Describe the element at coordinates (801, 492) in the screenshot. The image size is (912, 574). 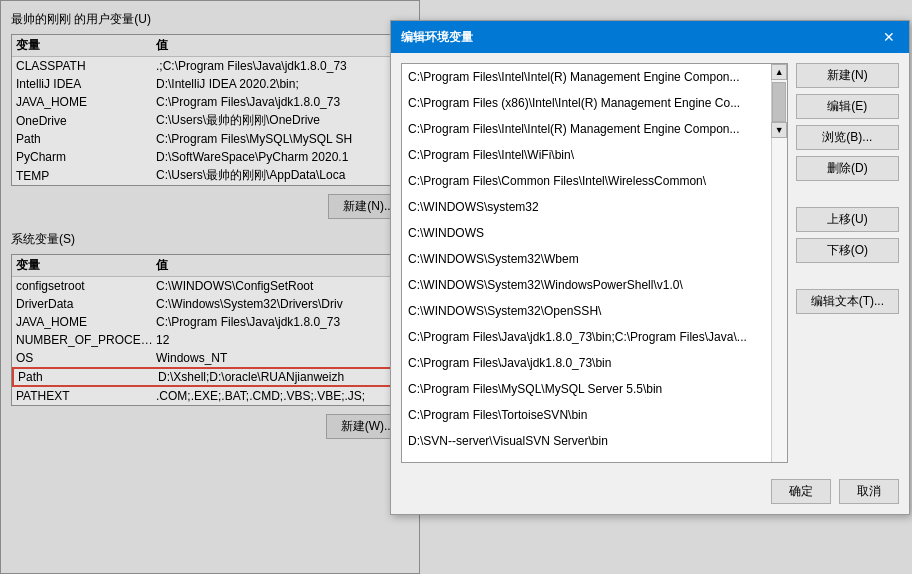
I see `confirm-btn: 确定` at that location.